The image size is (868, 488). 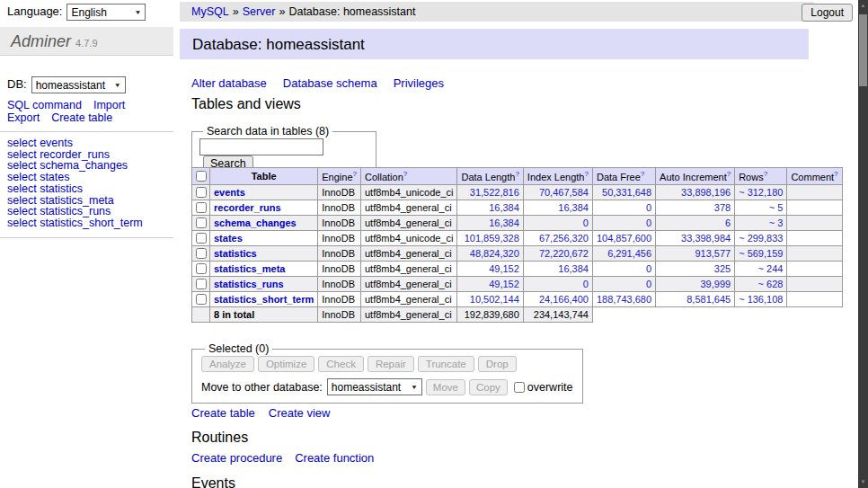 What do you see at coordinates (341, 364) in the screenshot?
I see `check-button: Check` at bounding box center [341, 364].